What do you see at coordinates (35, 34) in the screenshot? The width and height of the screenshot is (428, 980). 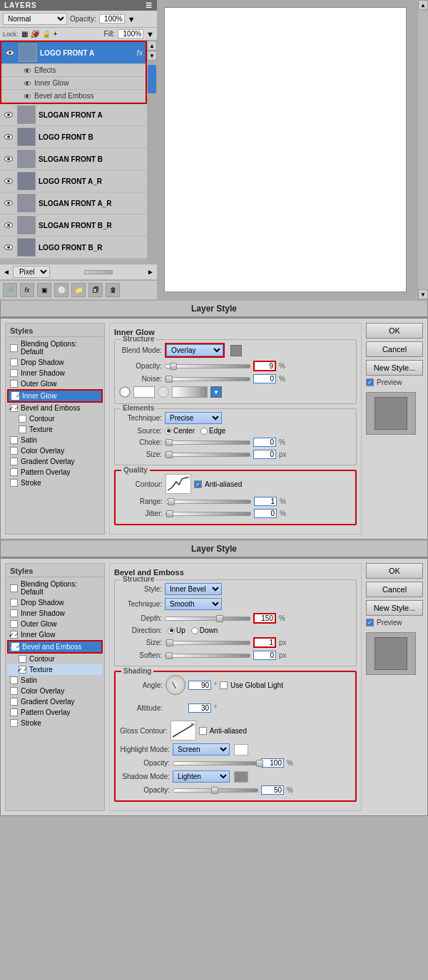 I see `lock-image-icon: 🏈` at bounding box center [35, 34].